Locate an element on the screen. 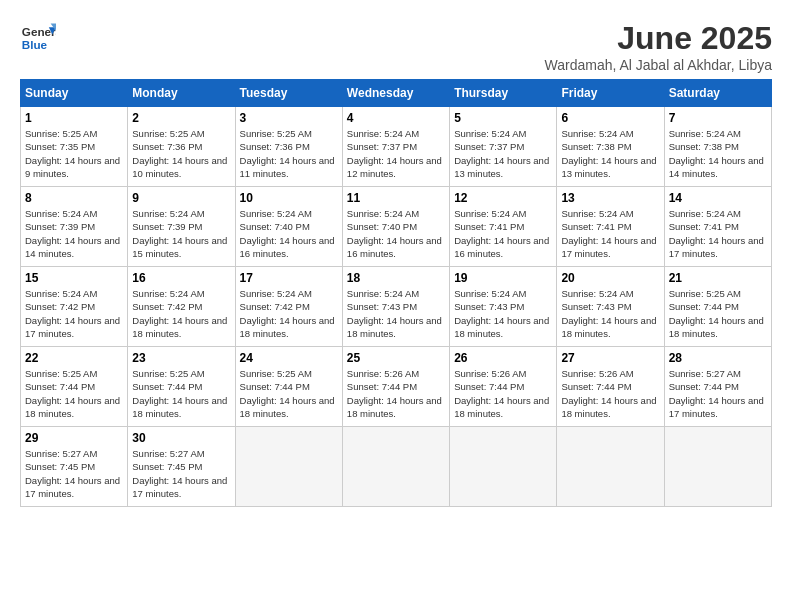 Image resolution: width=792 pixels, height=612 pixels. day-number: 8 is located at coordinates (74, 198).